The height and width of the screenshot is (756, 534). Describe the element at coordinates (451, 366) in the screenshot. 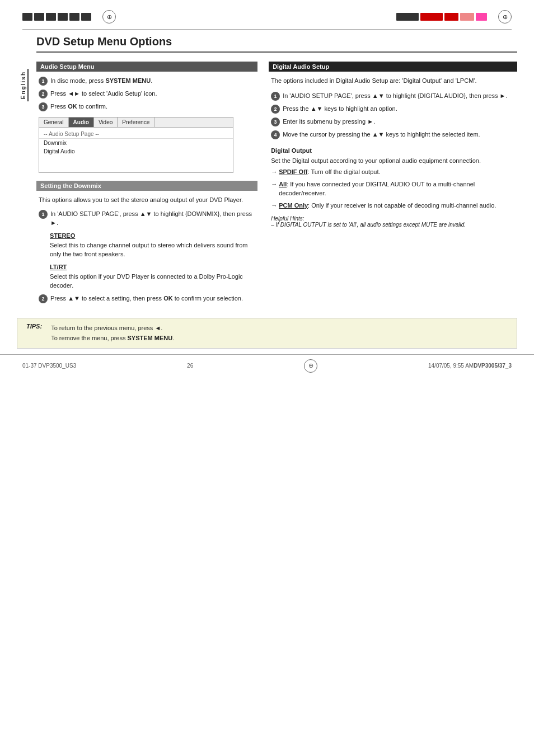

I see `file-date-text: 14/07/05, 9:55 AM` at that location.